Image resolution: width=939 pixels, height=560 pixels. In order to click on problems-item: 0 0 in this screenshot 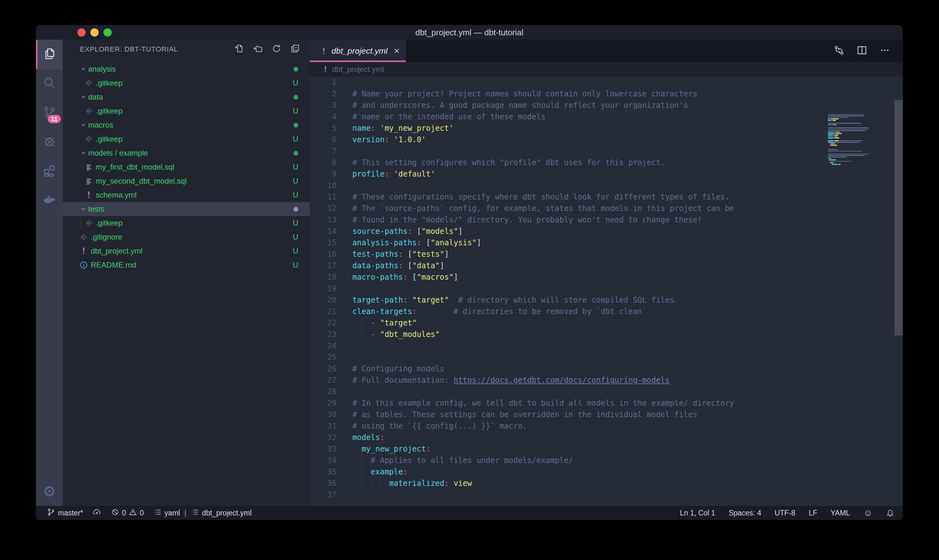, I will do `click(127, 513)`.